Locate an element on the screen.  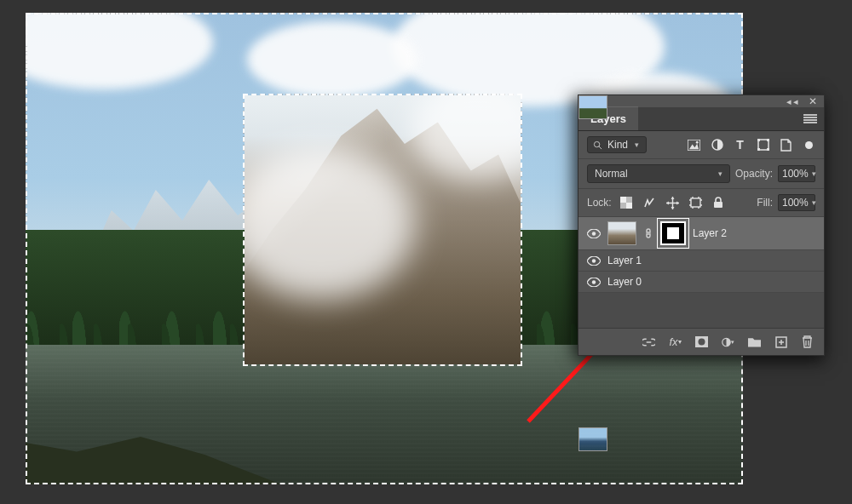
filter-pixel-icon is located at coordinates (694, 145).